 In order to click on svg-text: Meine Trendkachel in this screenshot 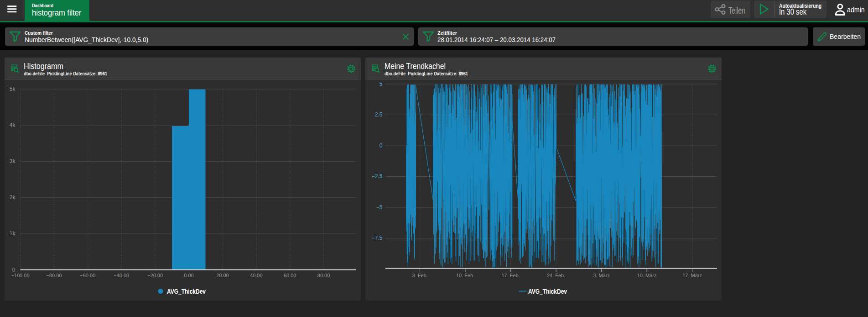, I will do `click(415, 66)`.